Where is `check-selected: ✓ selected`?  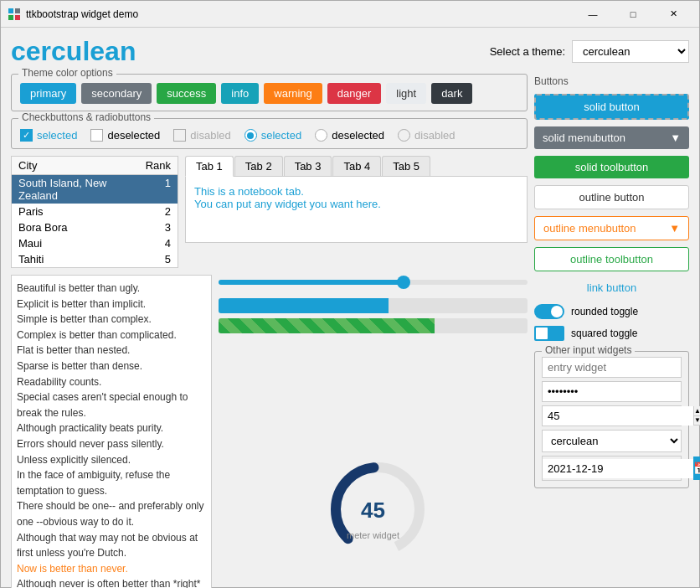 check-selected: ✓ selected is located at coordinates (49, 136).